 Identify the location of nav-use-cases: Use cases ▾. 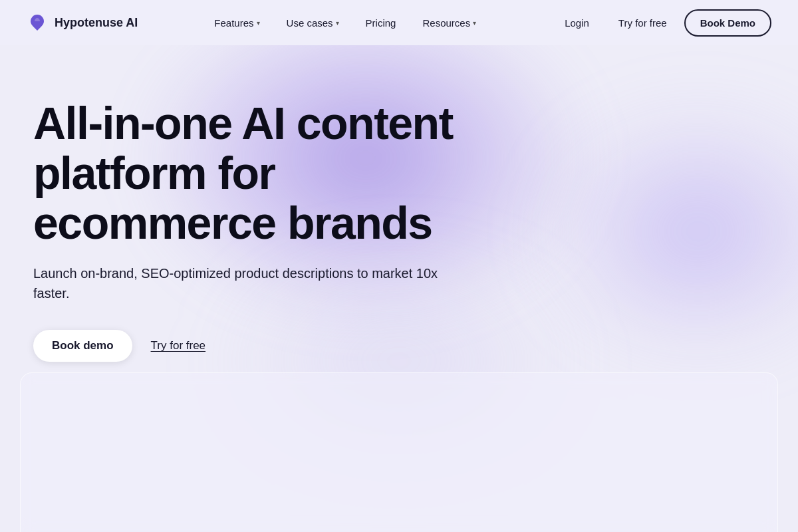
(313, 23).